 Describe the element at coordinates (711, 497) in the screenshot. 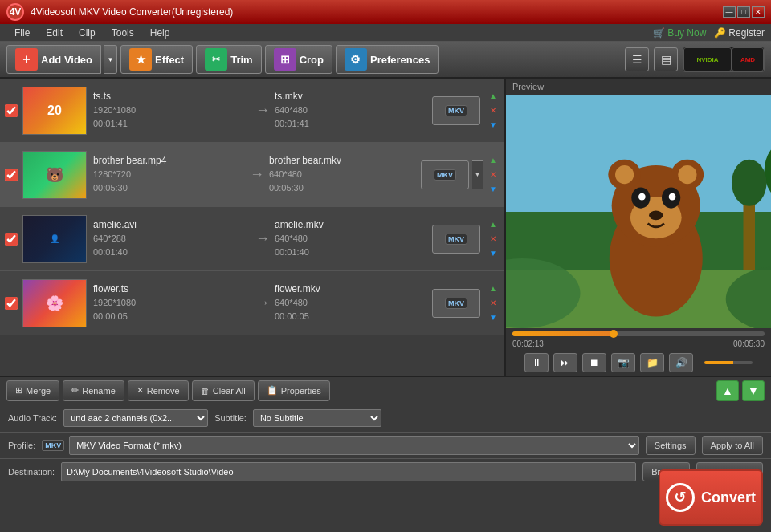

I see `convert-button: ↺ Convert` at that location.